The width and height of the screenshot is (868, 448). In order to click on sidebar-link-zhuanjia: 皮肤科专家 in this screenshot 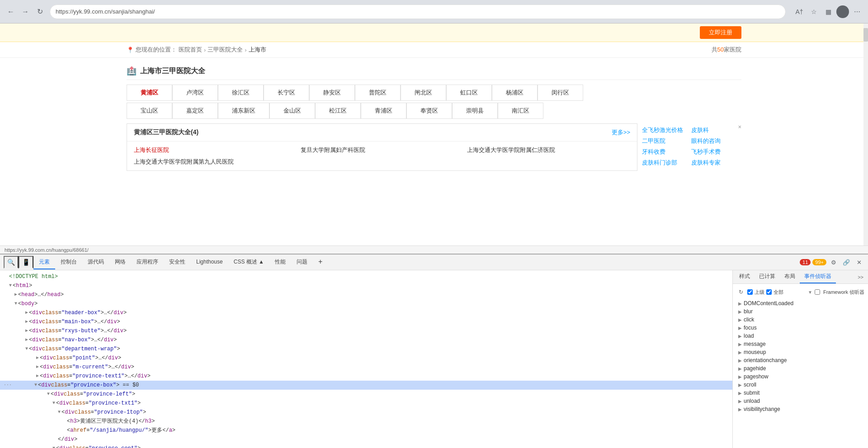, I will do `click(714, 163)`.